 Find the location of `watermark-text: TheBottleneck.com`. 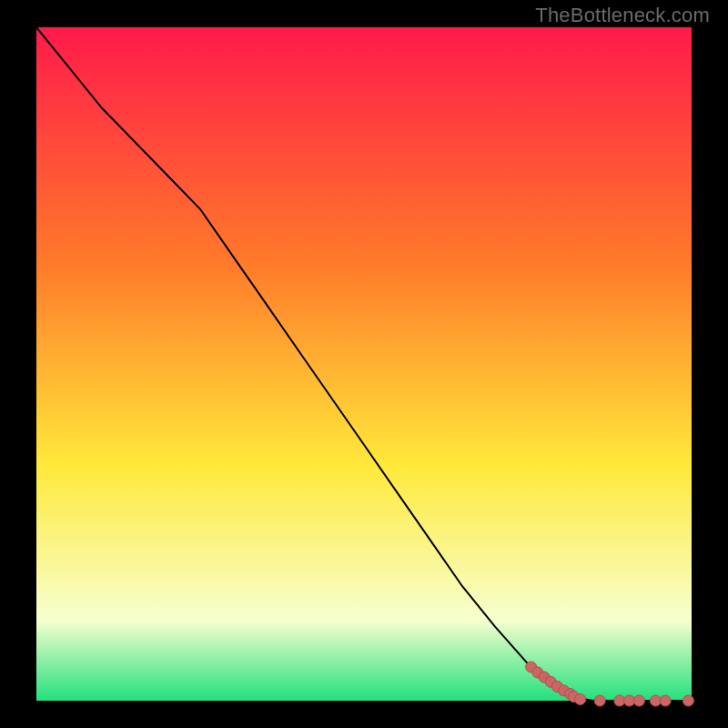

watermark-text: TheBottleneck.com is located at coordinates (622, 15).